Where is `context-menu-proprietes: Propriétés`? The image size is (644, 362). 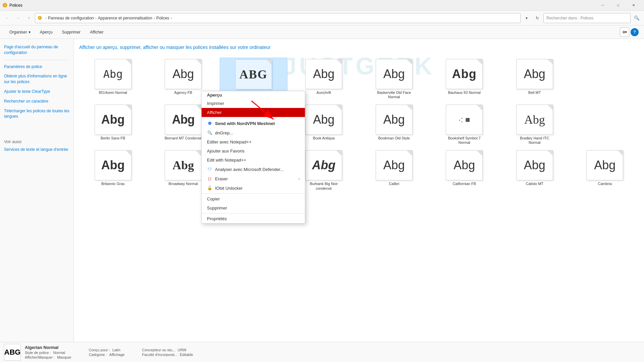 context-menu-proprietes: Propriétés is located at coordinates (253, 219).